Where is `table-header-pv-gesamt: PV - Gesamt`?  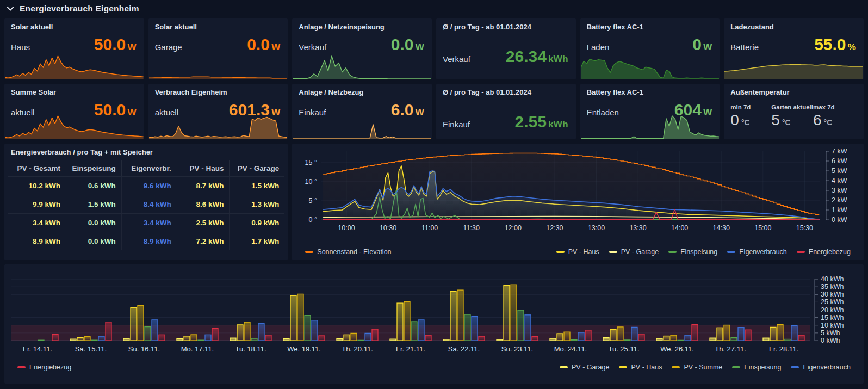 table-header-pv-gesamt: PV - Gesamt is located at coordinates (37, 169).